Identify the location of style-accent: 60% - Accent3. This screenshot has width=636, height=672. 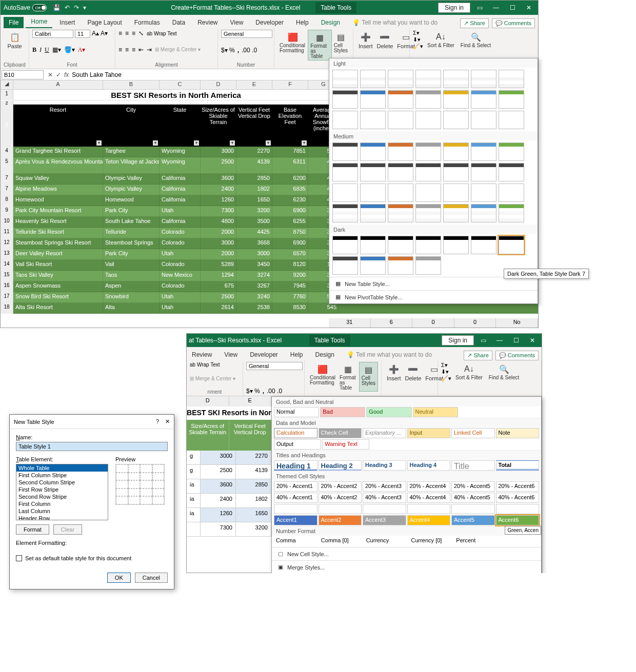
(385, 509).